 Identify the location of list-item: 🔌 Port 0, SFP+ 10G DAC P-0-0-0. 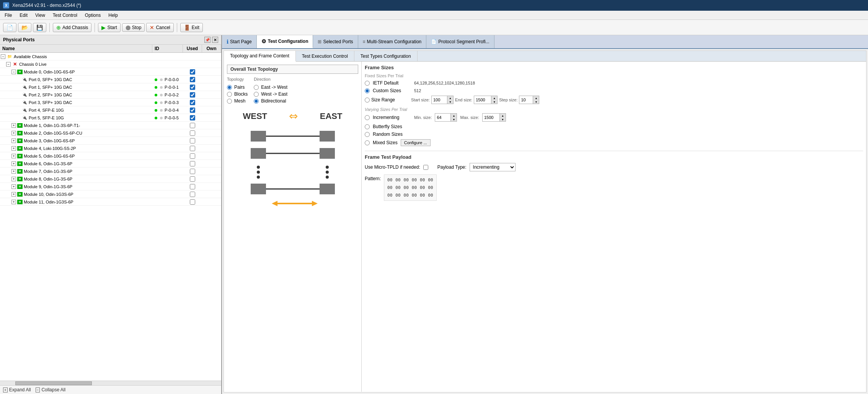
(111, 80).